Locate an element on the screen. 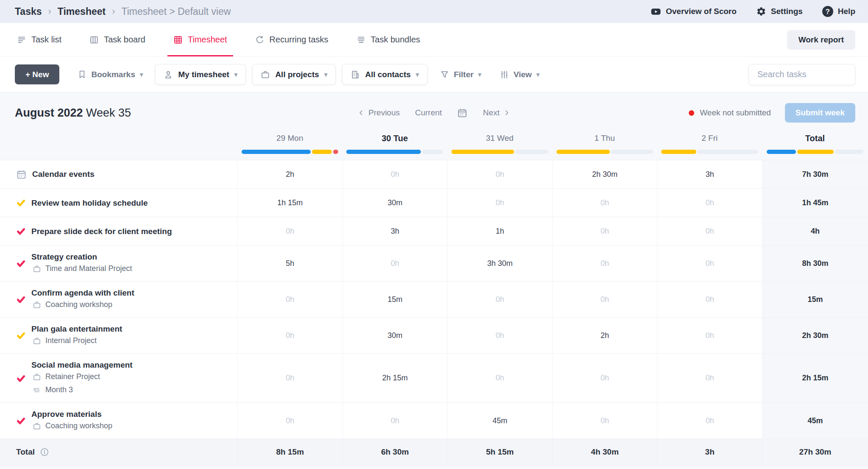 This screenshot has width=868, height=469. all-projects-dropdown: All projects ▾ is located at coordinates (294, 75).